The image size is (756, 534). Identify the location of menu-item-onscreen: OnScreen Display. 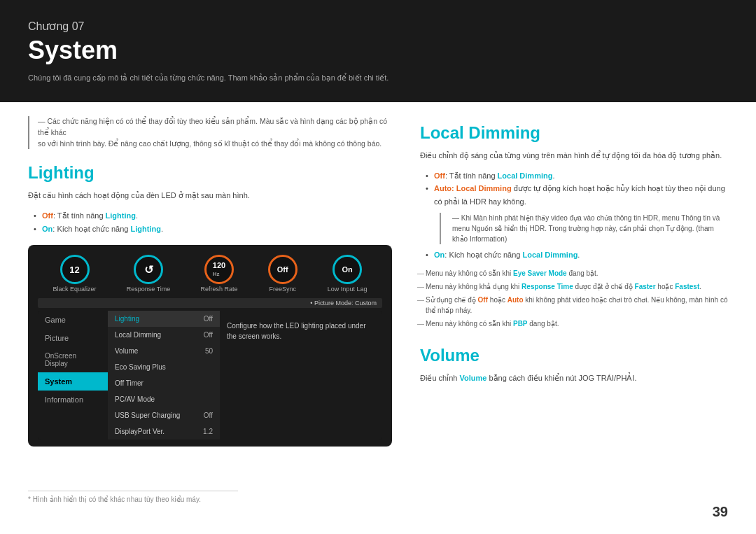
(73, 360).